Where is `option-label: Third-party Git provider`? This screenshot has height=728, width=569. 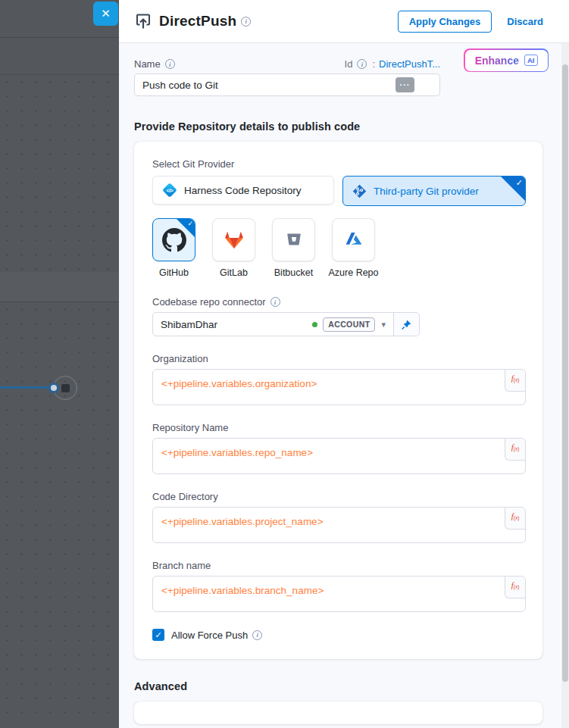 option-label: Third-party Git provider is located at coordinates (426, 191).